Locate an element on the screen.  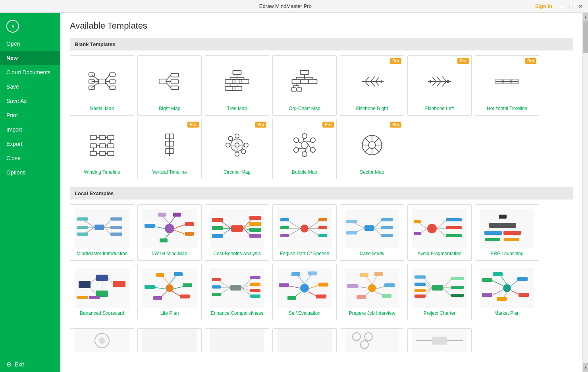
template-projectcharter: Project Charter is located at coordinates (440, 292).